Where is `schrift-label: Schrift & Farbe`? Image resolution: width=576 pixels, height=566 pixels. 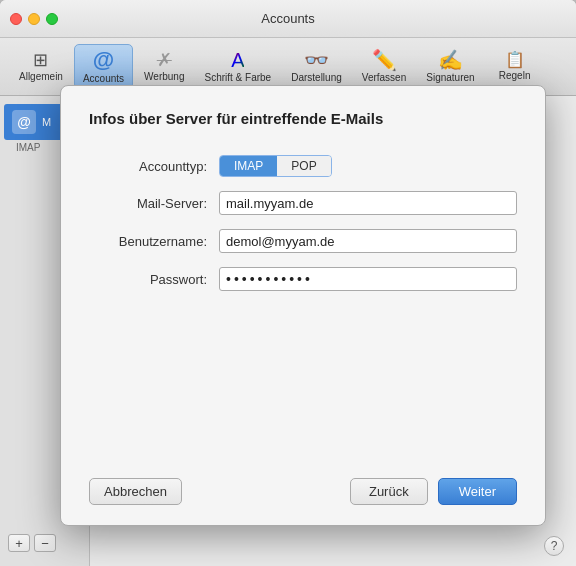 schrift-label: Schrift & Farbe is located at coordinates (238, 78).